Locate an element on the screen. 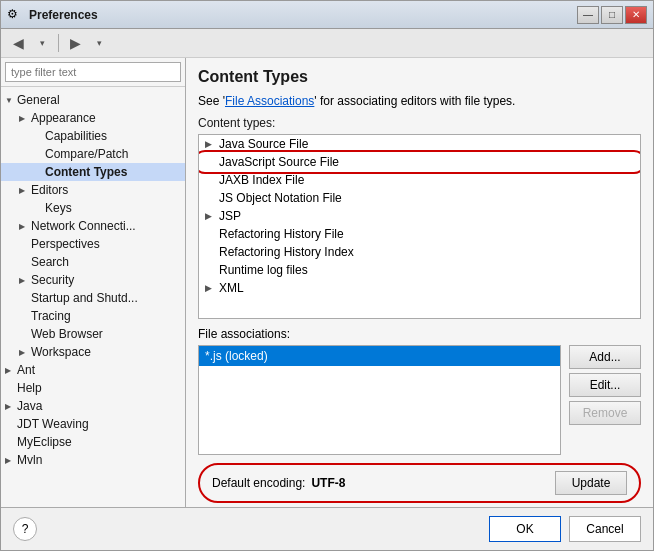  tree-item-appearance: ▶Appearance is located at coordinates (93, 118).